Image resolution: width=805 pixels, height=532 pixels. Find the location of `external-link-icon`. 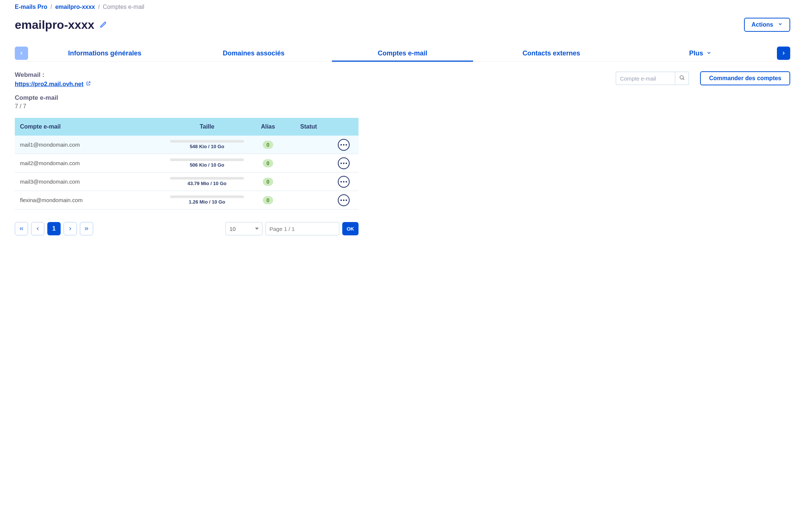

external-link-icon is located at coordinates (88, 84).